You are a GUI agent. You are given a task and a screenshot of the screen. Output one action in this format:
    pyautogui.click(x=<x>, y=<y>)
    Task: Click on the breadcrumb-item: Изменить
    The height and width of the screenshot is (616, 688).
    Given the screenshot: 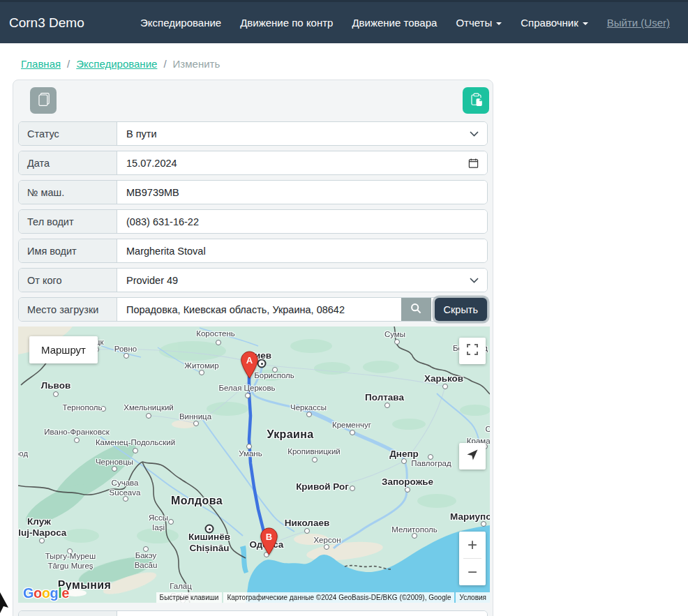 What is the action you would take?
    pyautogui.click(x=197, y=64)
    